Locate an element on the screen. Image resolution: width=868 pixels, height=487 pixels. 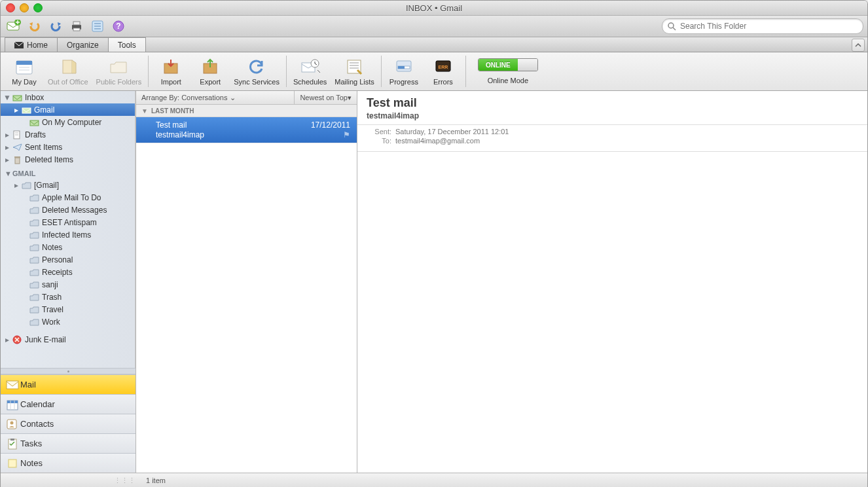
door-icon is located at coordinates (68, 67).